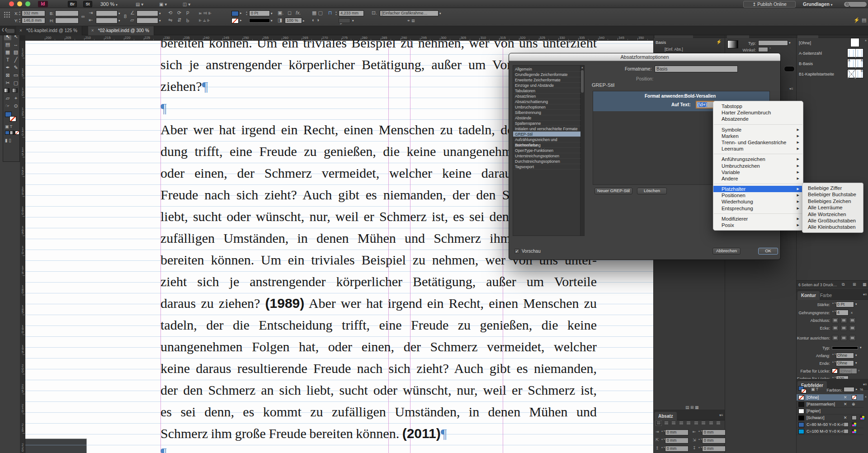 The width and height of the screenshot is (868, 453). Describe the element at coordinates (33, 14) in the screenshot. I see `x-field: 332 mm` at that location.